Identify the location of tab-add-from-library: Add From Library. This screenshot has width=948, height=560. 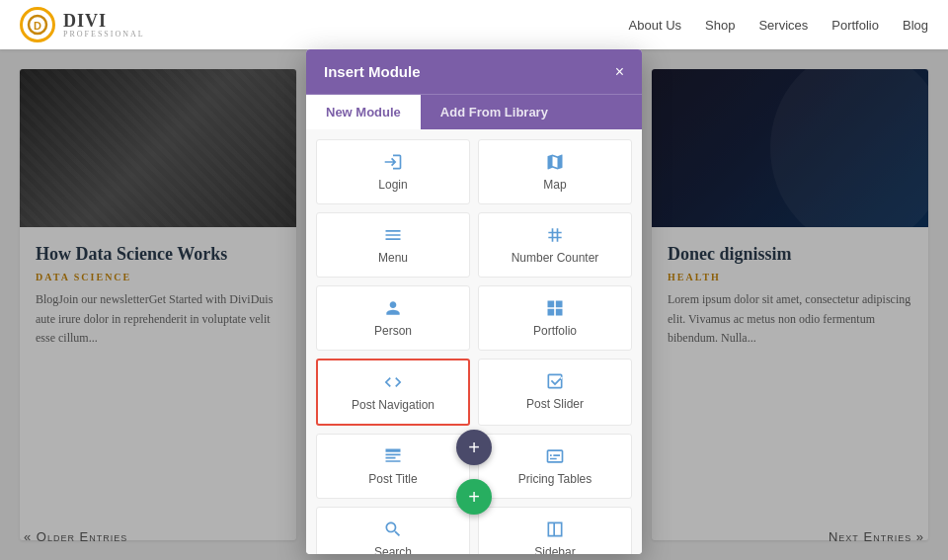
(494, 113).